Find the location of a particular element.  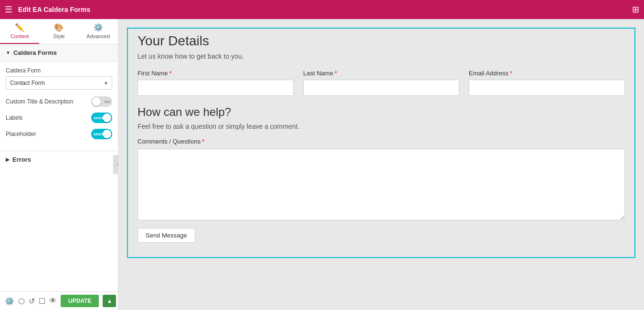

last-name-required: * is located at coordinates (336, 73).